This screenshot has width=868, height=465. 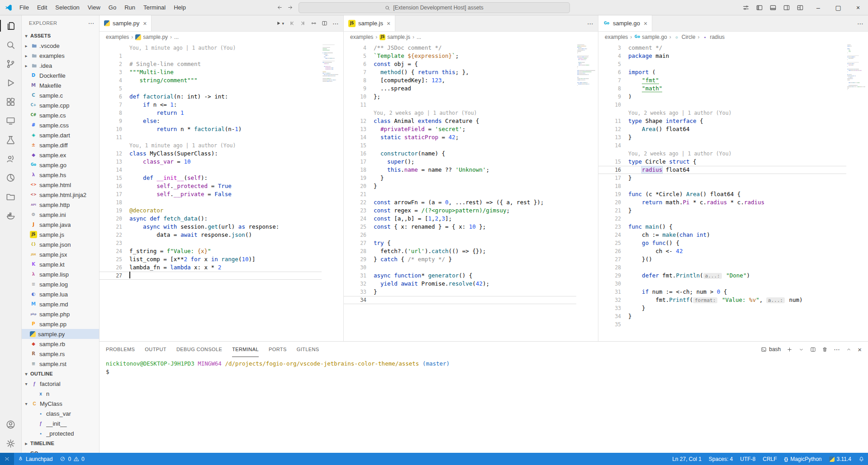 I want to click on explorer-more-icon: ⋯, so click(x=91, y=23).